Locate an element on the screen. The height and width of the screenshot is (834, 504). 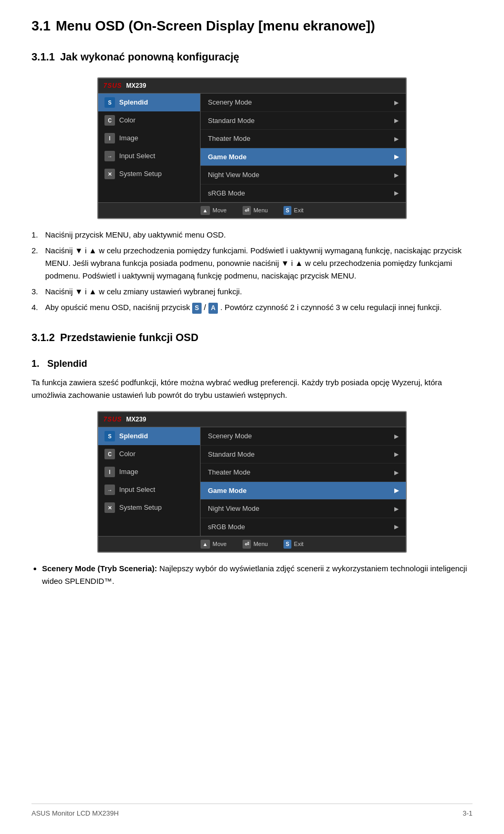
osd-body-1: SSplendidCColorIImage→Input Select✕Syste… is located at coordinates (252, 148).